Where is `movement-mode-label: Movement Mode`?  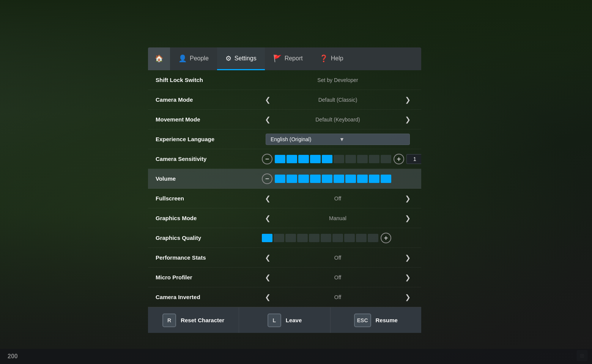 movement-mode-label: Movement Mode is located at coordinates (209, 119).